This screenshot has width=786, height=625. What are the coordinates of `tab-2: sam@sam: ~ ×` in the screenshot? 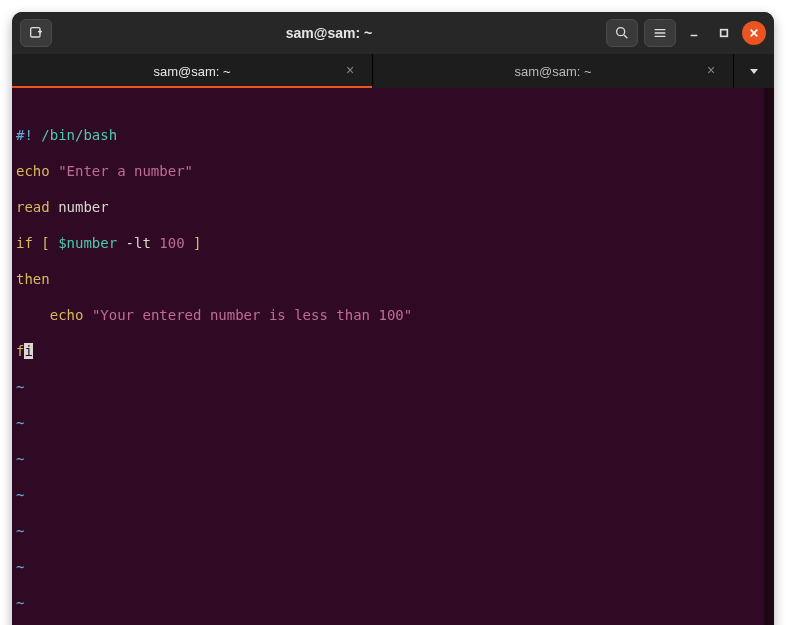 It's located at (554, 71).